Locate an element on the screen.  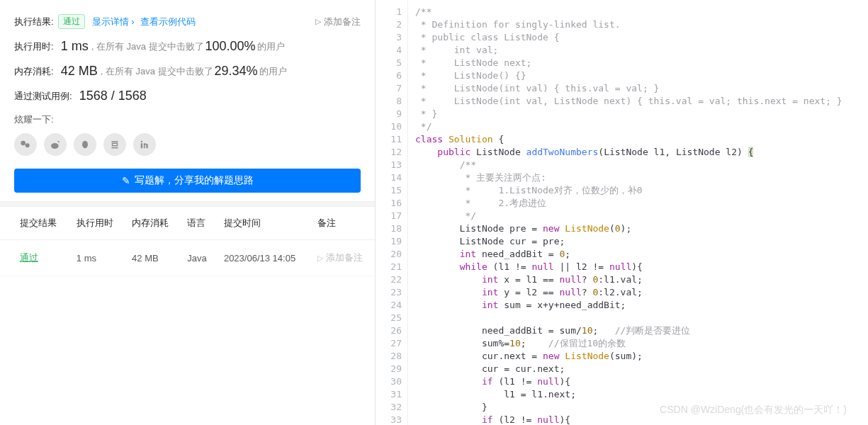
exec-time-value: 1 ms is located at coordinates (75, 47).